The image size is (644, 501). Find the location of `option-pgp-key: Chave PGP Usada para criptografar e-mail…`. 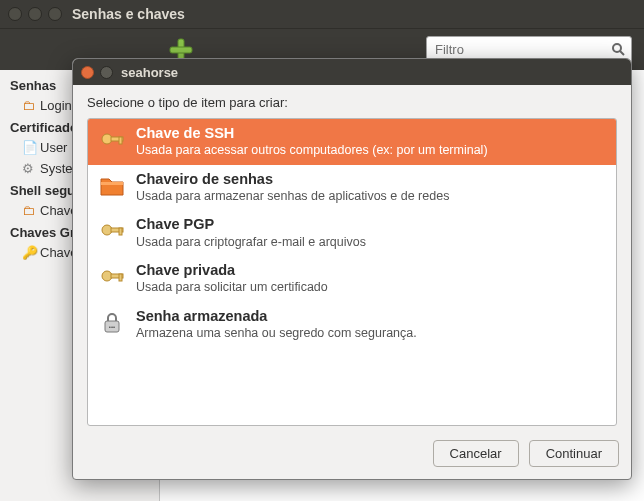

option-pgp-key: Chave PGP Usada para criptografar e-mail… is located at coordinates (352, 233).